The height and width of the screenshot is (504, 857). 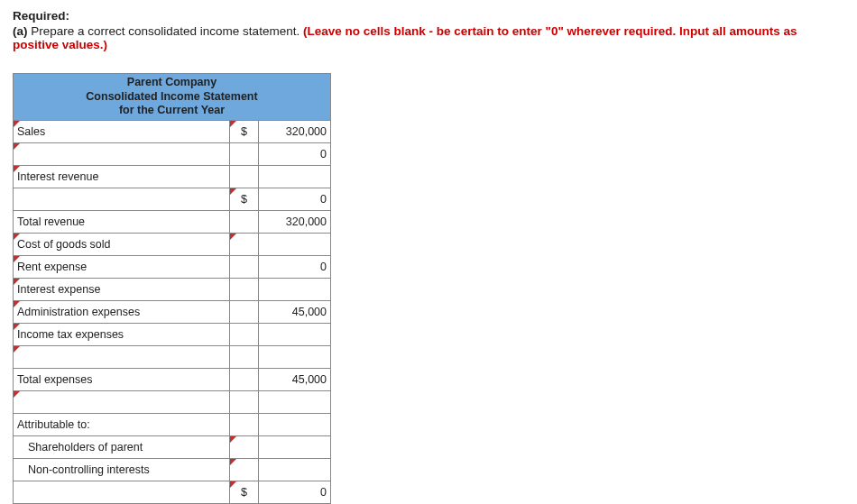 I want to click on row-blank2-value: 0, so click(x=295, y=198).